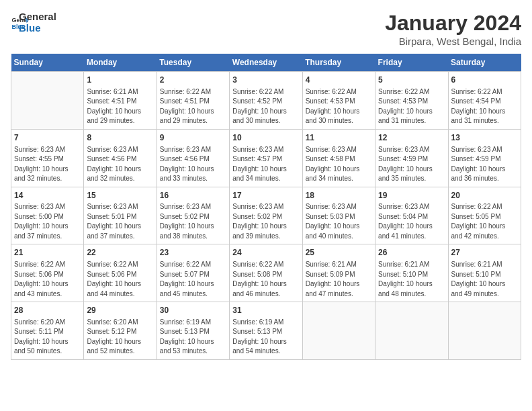 This screenshot has height=411, width=532. I want to click on day-number: 19, so click(411, 196).